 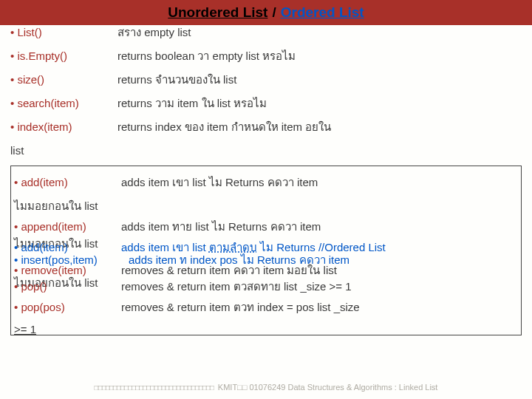 What do you see at coordinates (319, 80) in the screenshot?
I see `method-desc: returns จำนวนของใน list` at bounding box center [319, 80].